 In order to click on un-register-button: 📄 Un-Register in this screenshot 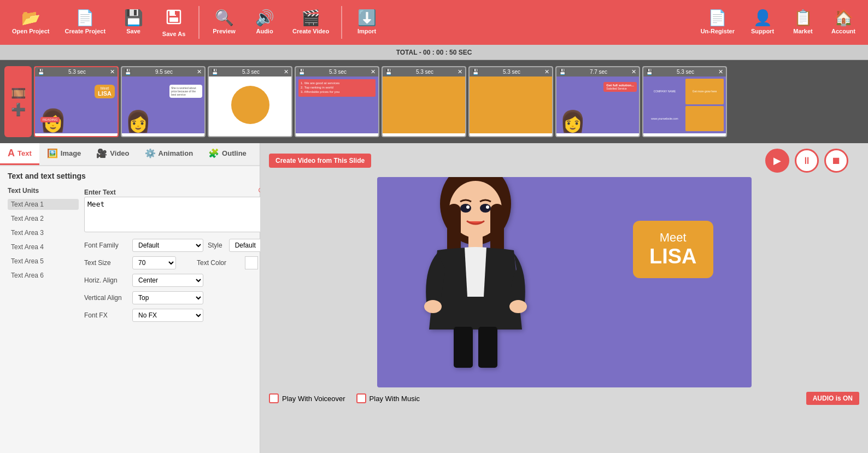, I will do `click(718, 22)`.